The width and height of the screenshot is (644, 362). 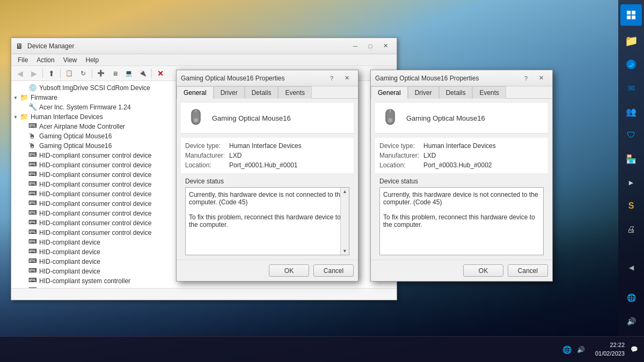 What do you see at coordinates (631, 321) in the screenshot?
I see `sidebar-icon-volume: 🔊` at bounding box center [631, 321].